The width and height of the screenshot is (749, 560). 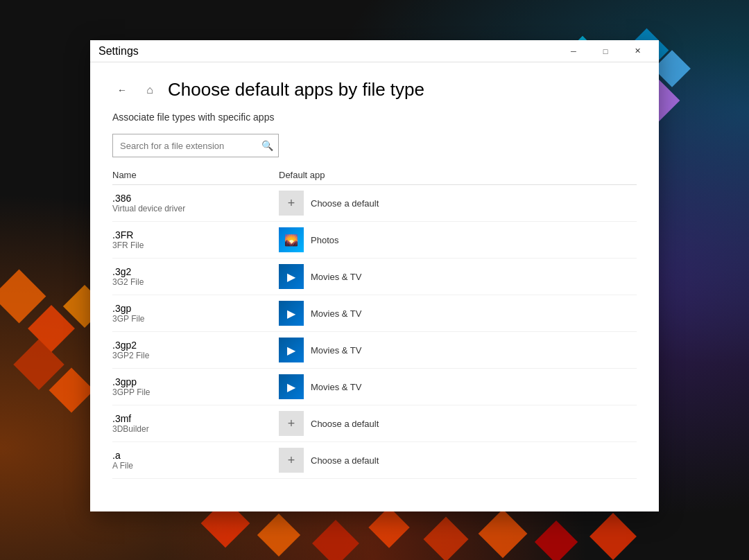 I want to click on file-info: .3gpp 3GPP File, so click(x=196, y=387).